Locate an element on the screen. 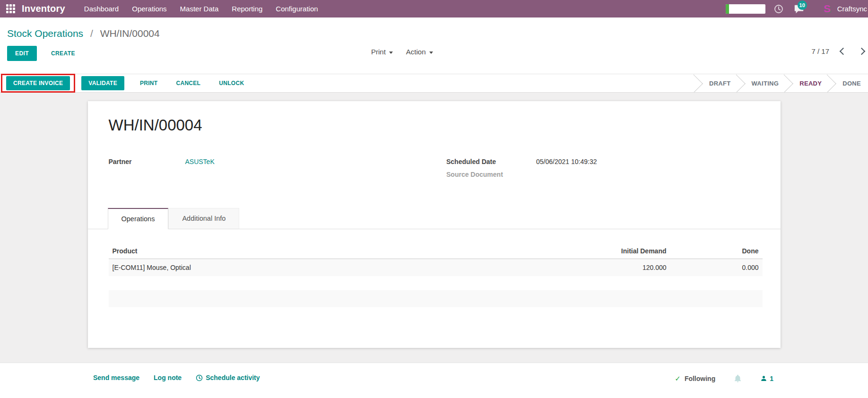  systray: 10 S Craftsync is located at coordinates (797, 9).